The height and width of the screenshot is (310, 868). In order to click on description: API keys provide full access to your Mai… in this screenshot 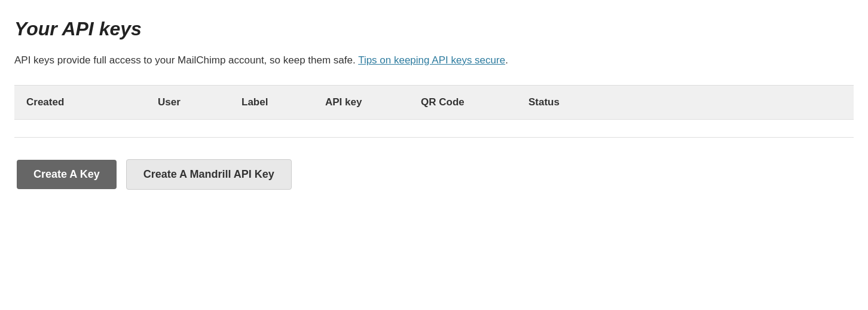, I will do `click(283, 60)`.